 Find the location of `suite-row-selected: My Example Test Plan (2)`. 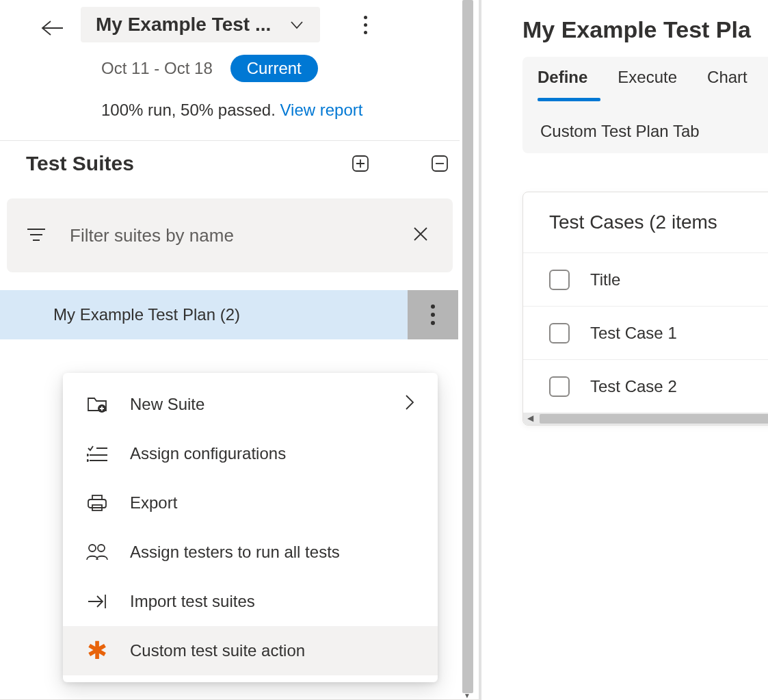

suite-row-selected: My Example Test Plan (2) is located at coordinates (229, 315).